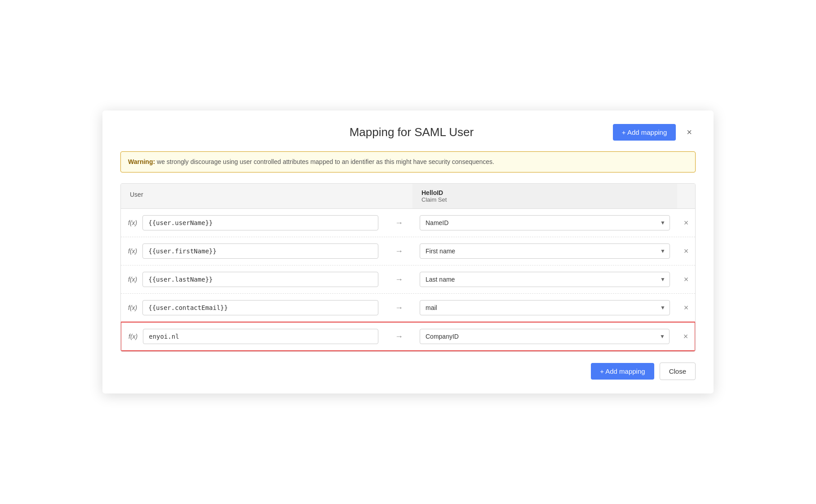 This screenshot has height=504, width=816. Describe the element at coordinates (689, 132) in the screenshot. I see `modal-close-button: ×` at that location.